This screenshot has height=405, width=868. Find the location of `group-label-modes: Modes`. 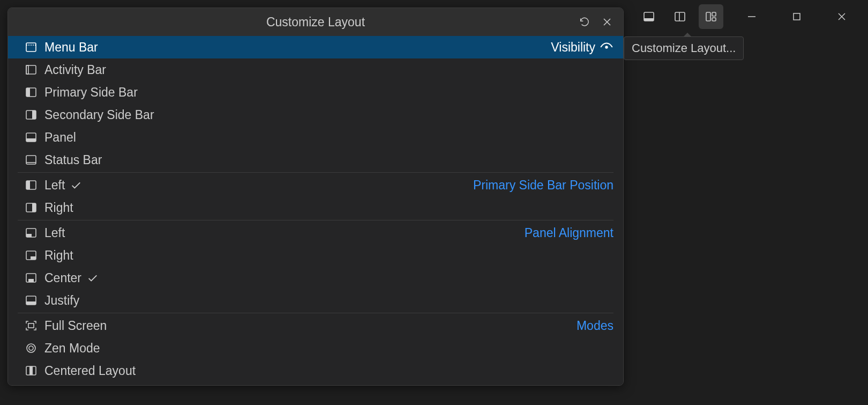

group-label-modes: Modes is located at coordinates (595, 326).